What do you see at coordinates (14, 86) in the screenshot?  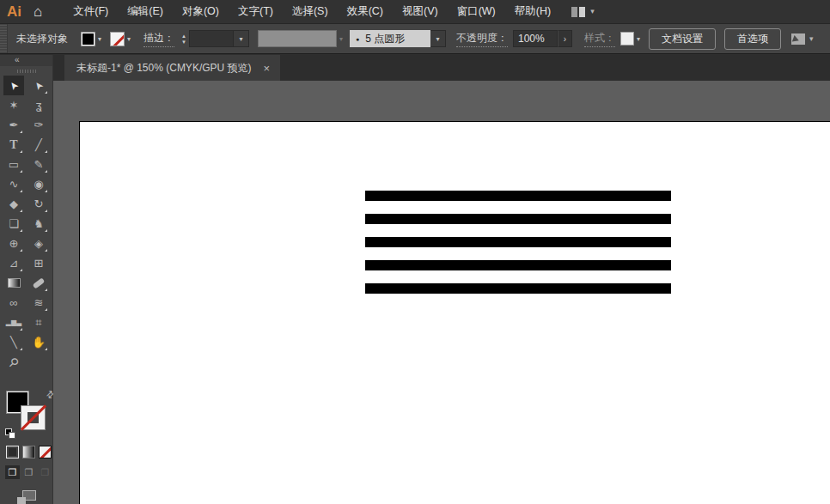 I see `selection-icon: ➤` at bounding box center [14, 86].